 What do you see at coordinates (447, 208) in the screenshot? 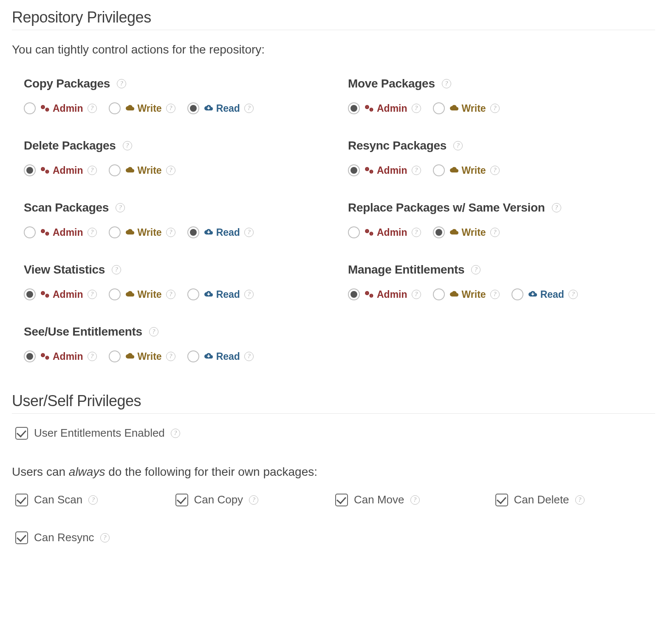
I see `priv-title: Replace Packages w/ Same Version` at bounding box center [447, 208].